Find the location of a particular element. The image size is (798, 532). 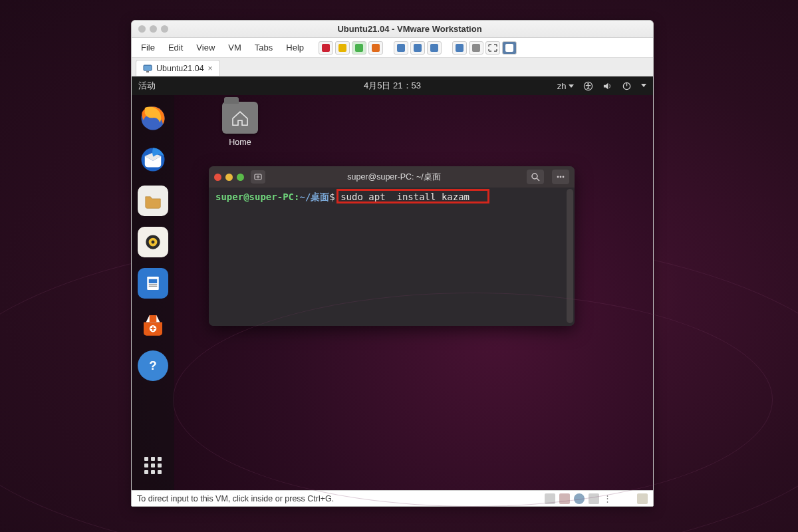

tb-snapshot-manager is located at coordinates (418, 48).